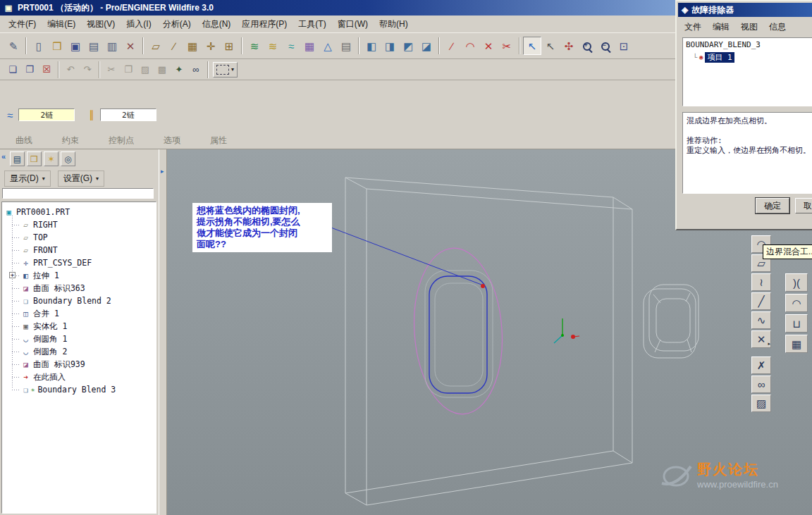  Describe the element at coordinates (761, 340) in the screenshot. I see `point-tool-icon: ✕▸` at that location.